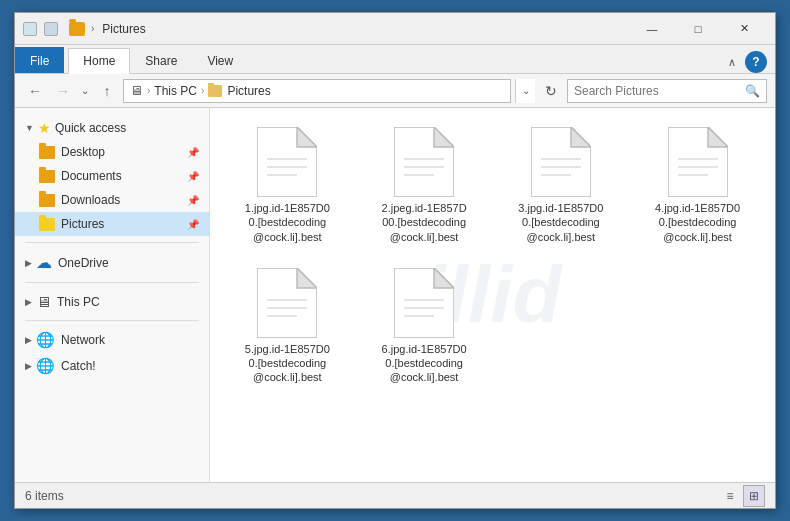 This screenshot has width=790, height=521. Describe the element at coordinates (288, 326) in the screenshot. I see `file-item: 5.jpg.id-1E857D0 0.[bestdecoding @cock.l…` at that location.